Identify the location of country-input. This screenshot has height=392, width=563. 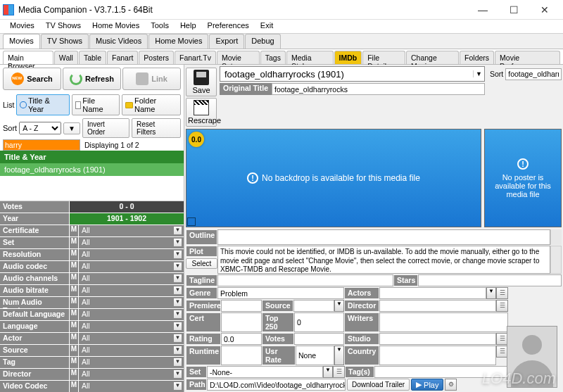
(438, 355).